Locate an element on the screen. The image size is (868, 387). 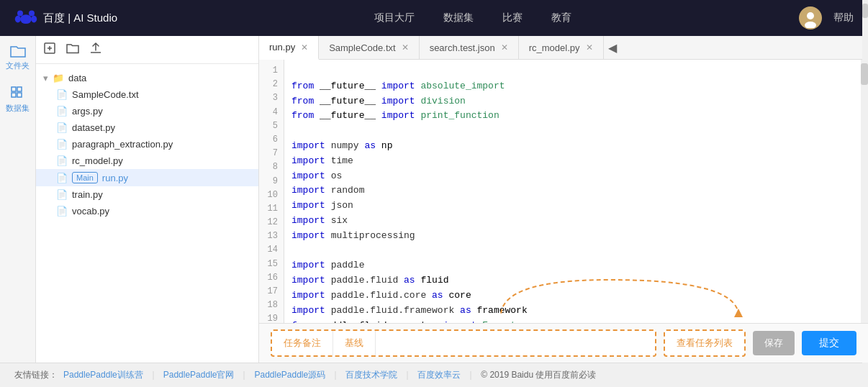
file-name: dataset.py is located at coordinates (94, 128).